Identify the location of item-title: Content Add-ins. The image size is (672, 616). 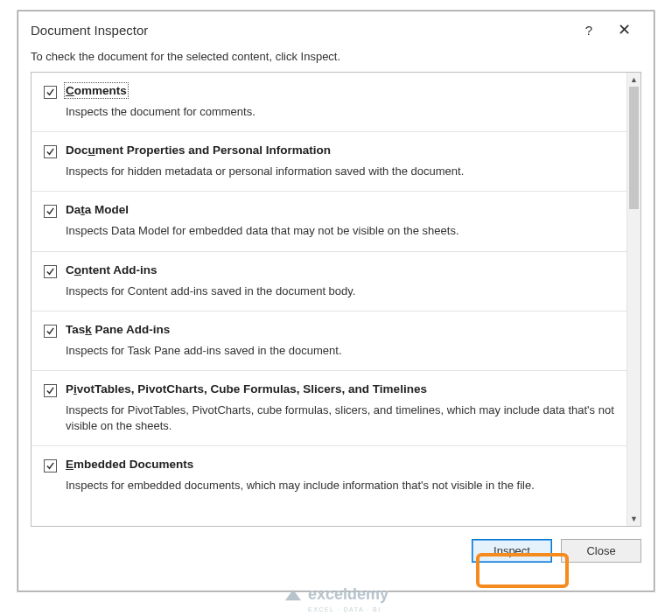
(111, 270).